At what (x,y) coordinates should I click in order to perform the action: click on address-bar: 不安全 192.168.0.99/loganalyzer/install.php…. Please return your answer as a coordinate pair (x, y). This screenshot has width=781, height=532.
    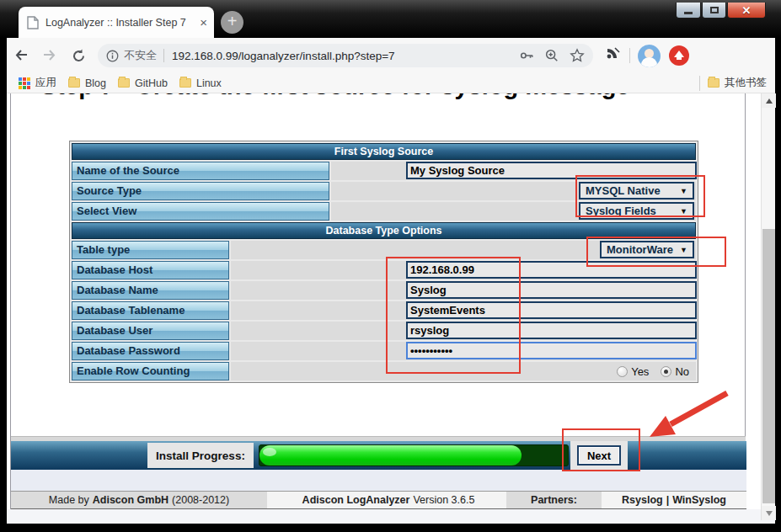
    Looking at the image, I should click on (345, 56).